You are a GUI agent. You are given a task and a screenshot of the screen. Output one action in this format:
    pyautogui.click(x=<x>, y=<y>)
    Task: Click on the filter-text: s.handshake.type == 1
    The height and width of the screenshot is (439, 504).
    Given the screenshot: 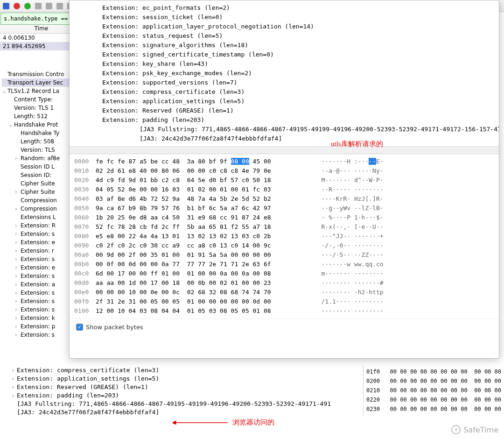 What is the action you would take?
    pyautogui.click(x=39, y=19)
    